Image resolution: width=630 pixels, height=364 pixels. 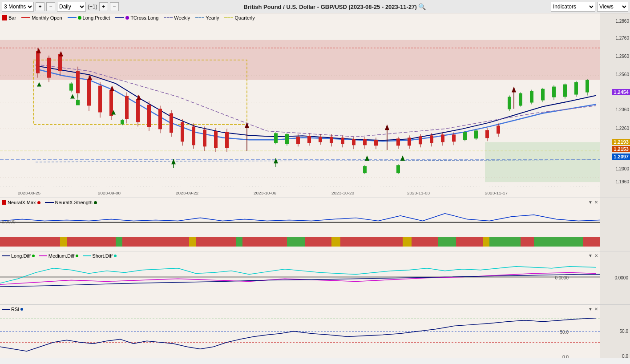 I want to click on price-1236: 1.2360, so click(x=622, y=109).